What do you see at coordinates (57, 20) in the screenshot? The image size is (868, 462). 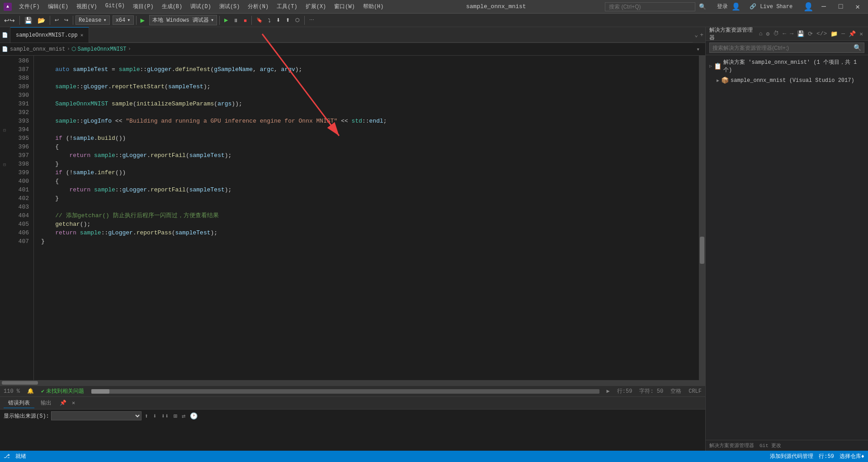 I see `toolbar-undo: ↩` at bounding box center [57, 20].